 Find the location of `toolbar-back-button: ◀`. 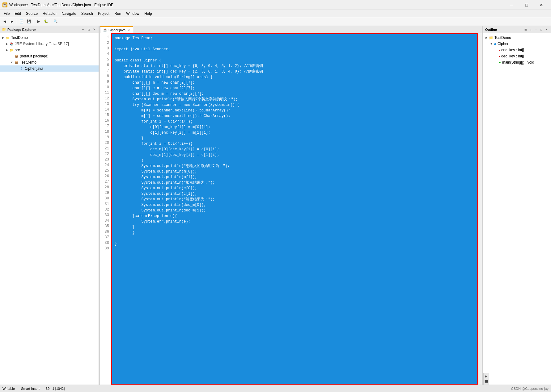

toolbar-back-button: ◀ is located at coordinates (5, 22).